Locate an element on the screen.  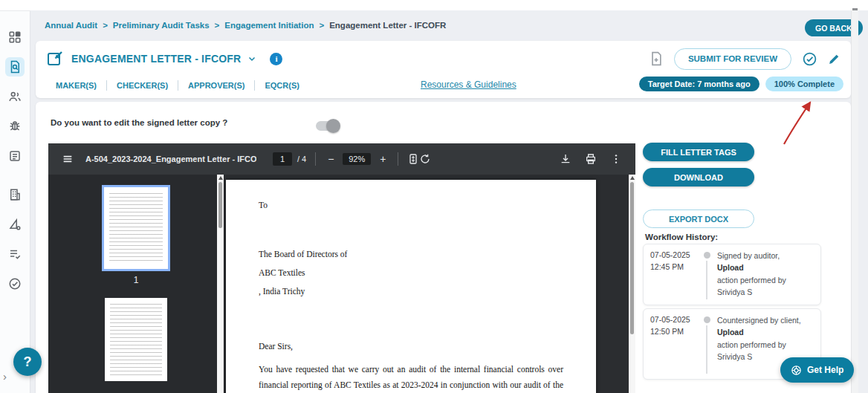
edit-pencil-icon is located at coordinates (834, 59).